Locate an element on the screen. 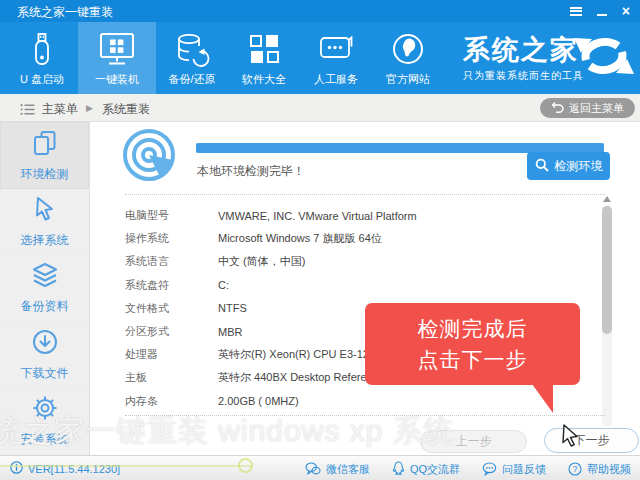 This screenshot has height=480, width=640. brand-name: 系统之家 is located at coordinates (521, 50).